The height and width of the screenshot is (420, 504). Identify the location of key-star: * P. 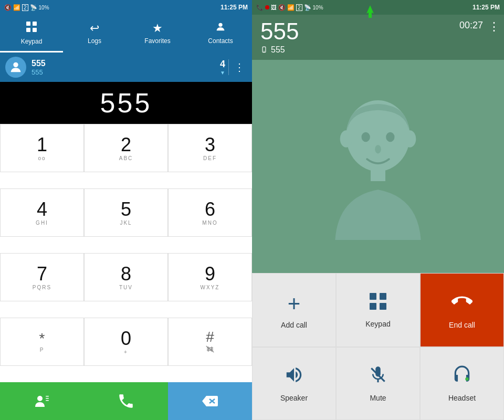
(42, 342).